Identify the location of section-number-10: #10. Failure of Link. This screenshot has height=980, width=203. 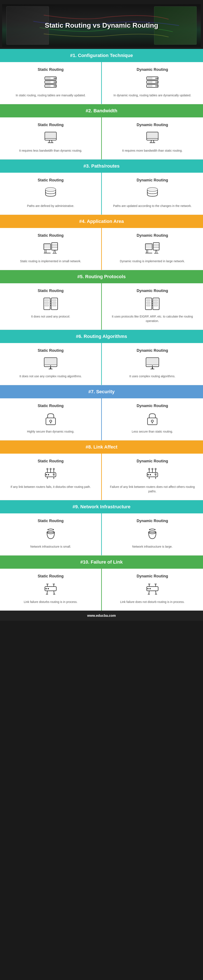
(102, 562).